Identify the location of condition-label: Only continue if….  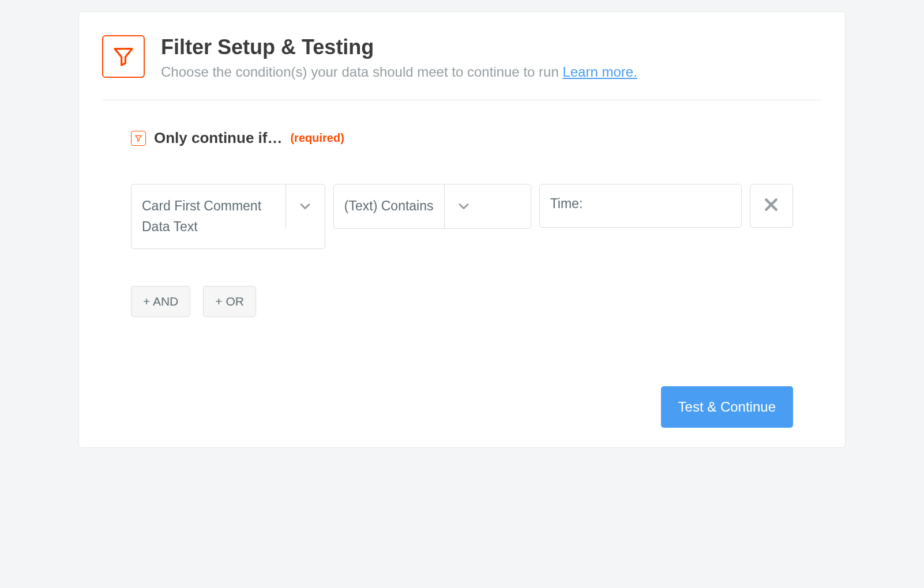
(218, 138).